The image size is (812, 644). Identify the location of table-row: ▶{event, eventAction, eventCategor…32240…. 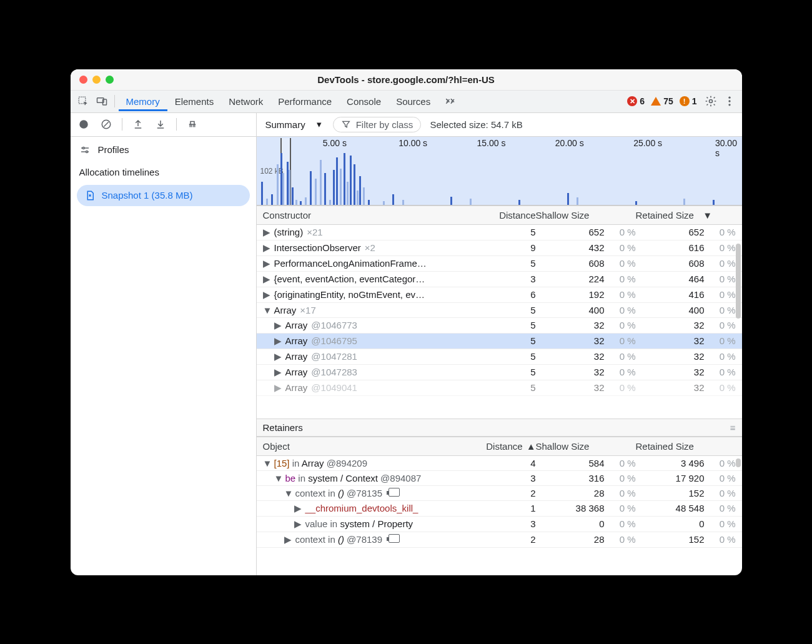
(500, 280).